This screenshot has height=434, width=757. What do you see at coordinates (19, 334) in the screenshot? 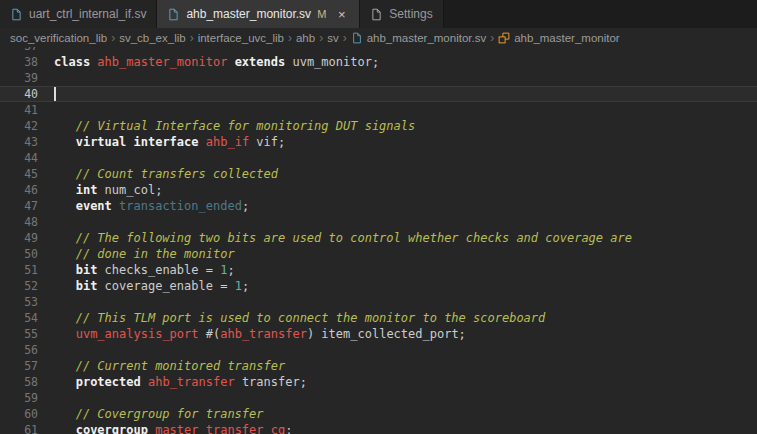
I see `line-number: 55` at bounding box center [19, 334].